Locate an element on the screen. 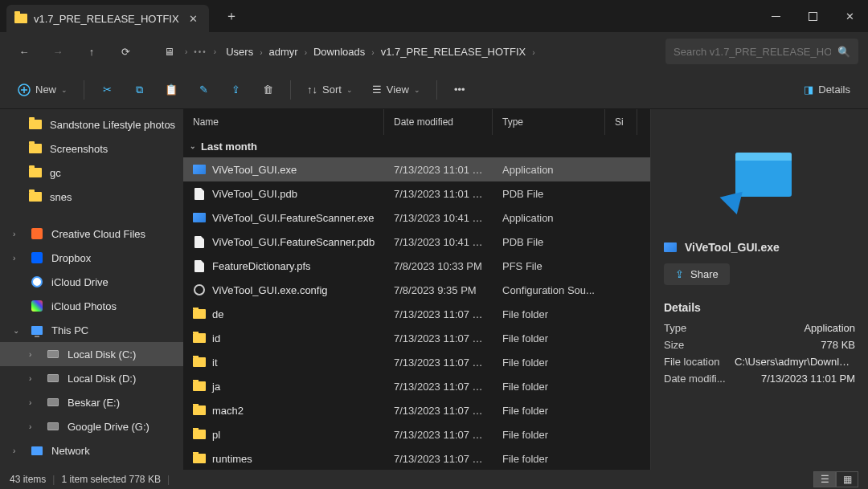 The height and width of the screenshot is (489, 868). sidebar-drive: ›Local Disk (D:) is located at coordinates (92, 378).